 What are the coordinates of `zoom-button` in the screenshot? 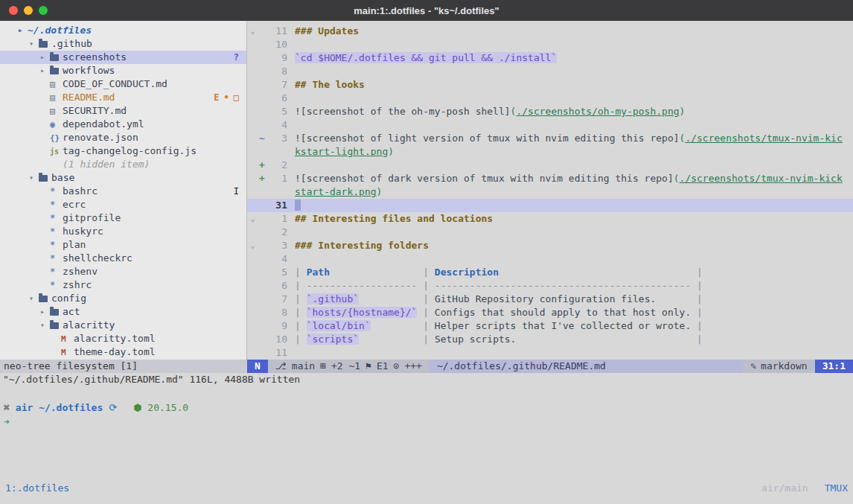 It's located at (43, 10).